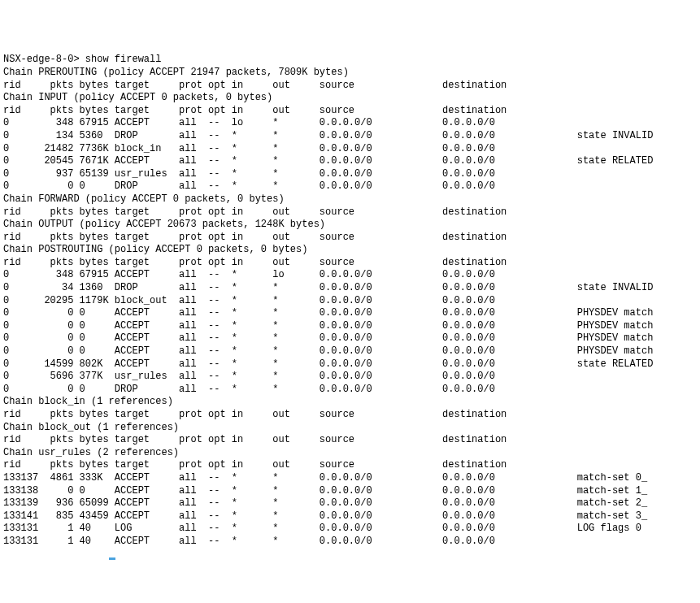  I want to click on text-cursor, so click(112, 559).